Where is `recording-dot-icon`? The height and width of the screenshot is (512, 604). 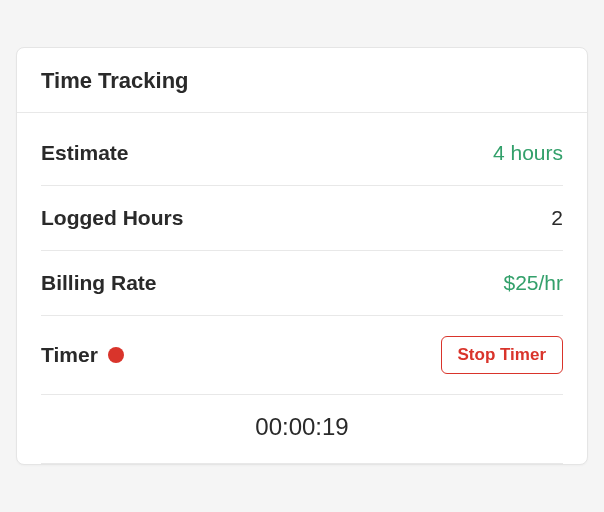
recording-dot-icon is located at coordinates (116, 355).